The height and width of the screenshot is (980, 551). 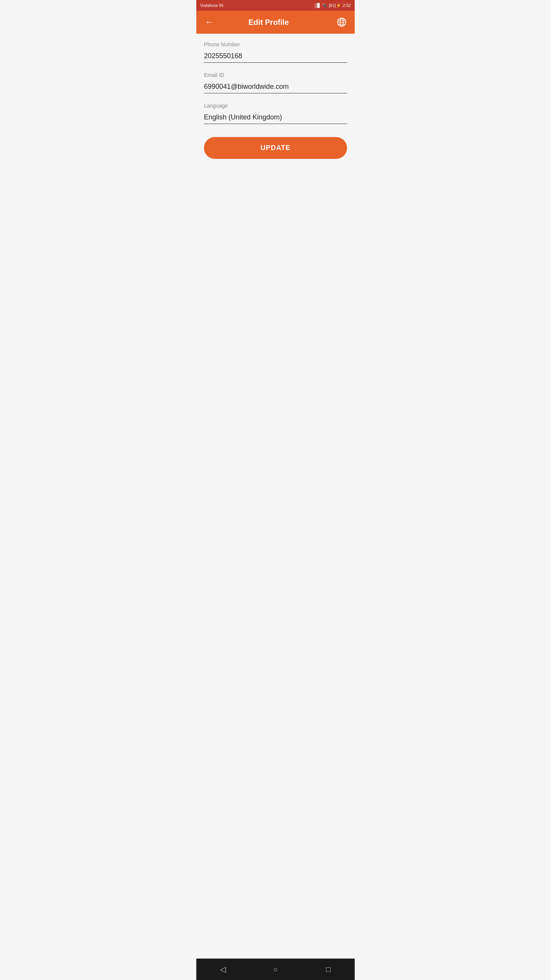 What do you see at coordinates (276, 44) in the screenshot?
I see `phone-label: Phone Number` at bounding box center [276, 44].